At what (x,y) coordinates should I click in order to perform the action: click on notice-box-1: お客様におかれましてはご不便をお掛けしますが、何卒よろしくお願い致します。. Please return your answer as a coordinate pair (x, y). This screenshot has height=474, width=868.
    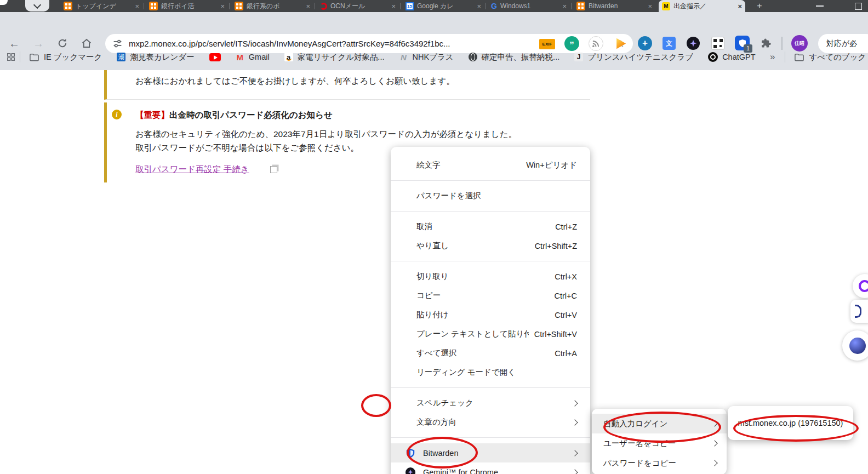
    Looking at the image, I should click on (347, 85).